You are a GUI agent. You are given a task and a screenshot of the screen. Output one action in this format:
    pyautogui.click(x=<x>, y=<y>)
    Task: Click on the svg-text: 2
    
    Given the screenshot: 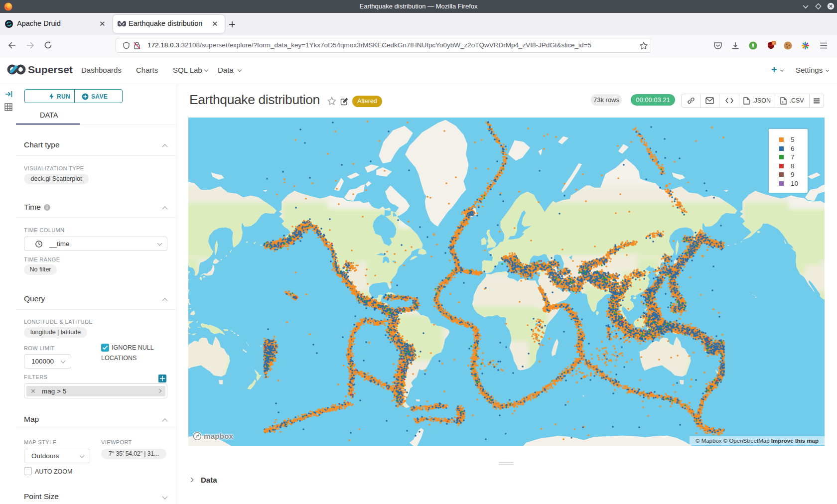 What is the action you would take?
    pyautogui.click(x=774, y=43)
    